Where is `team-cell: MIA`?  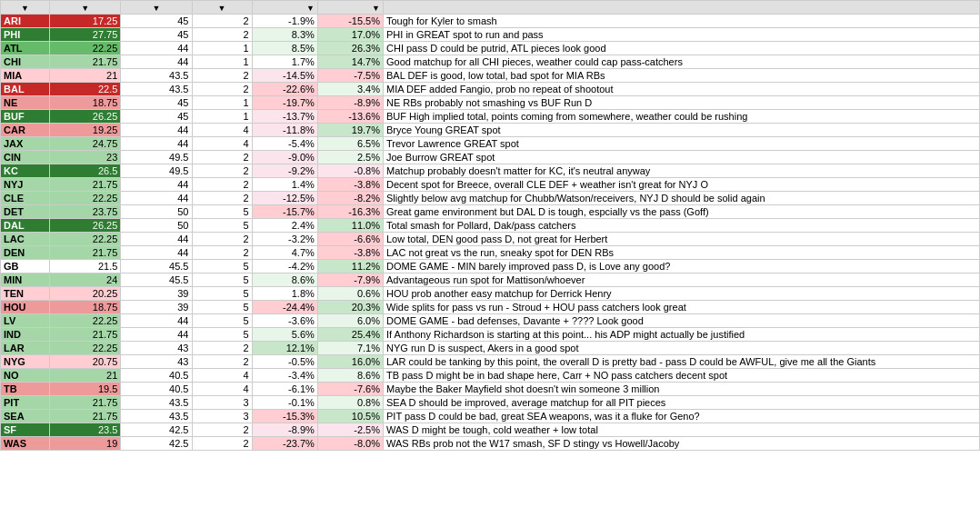 team-cell: MIA is located at coordinates (25, 76).